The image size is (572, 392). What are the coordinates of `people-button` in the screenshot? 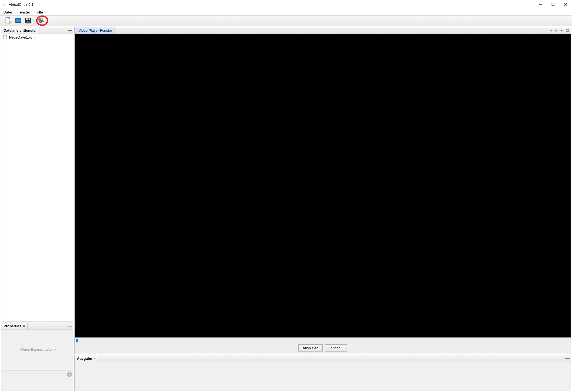 It's located at (41, 21).